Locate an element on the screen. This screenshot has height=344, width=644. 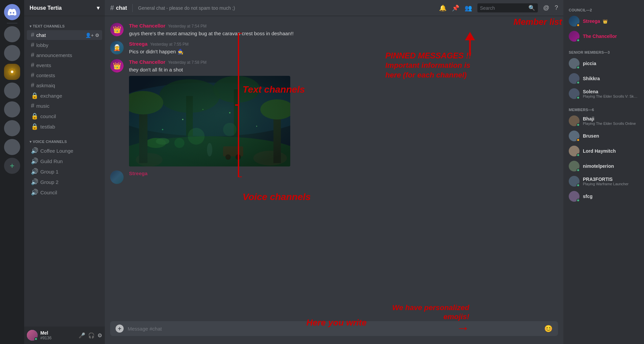
message-header: The Chancellor Yesterday at 7:54 PM is located at coordinates (343, 26).